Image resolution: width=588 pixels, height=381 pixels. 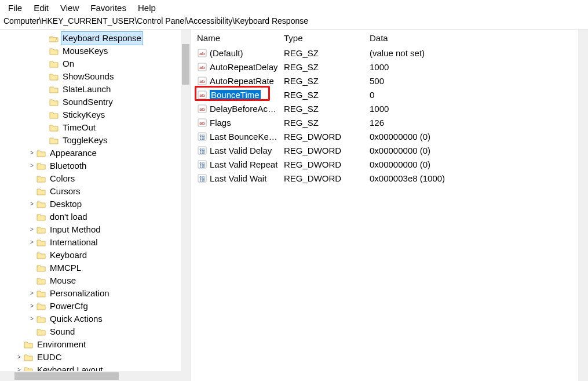 What do you see at coordinates (389, 122) in the screenshot?
I see `value-row: FlagsREG_SZ126` at bounding box center [389, 122].